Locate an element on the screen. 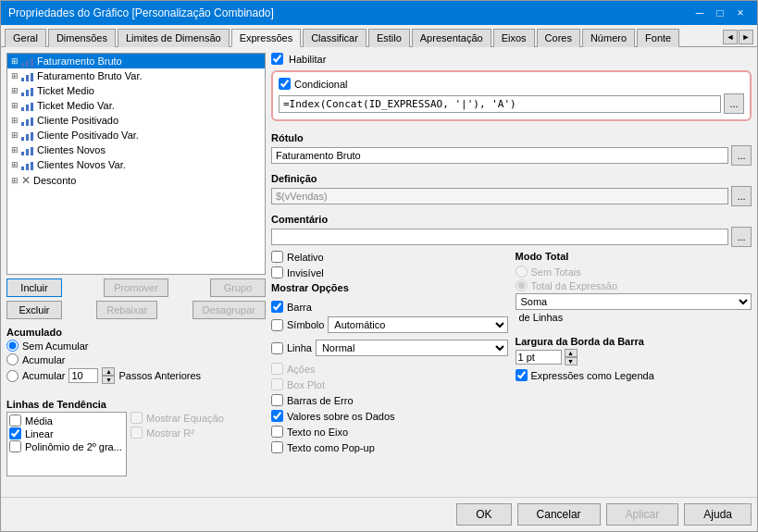 The image size is (758, 532). rebaixar-button: Rebaixar is located at coordinates (127, 310).